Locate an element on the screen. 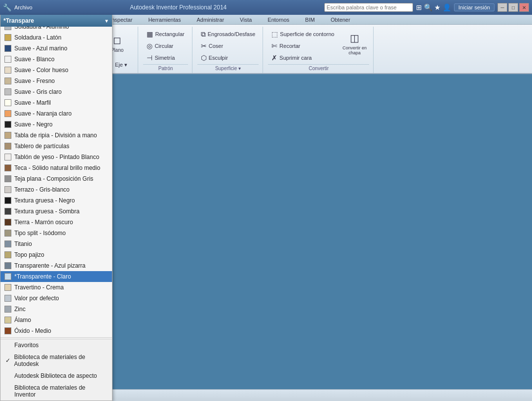 This screenshot has height=401, width=532. minimize-button: ─ is located at coordinates (502, 7).